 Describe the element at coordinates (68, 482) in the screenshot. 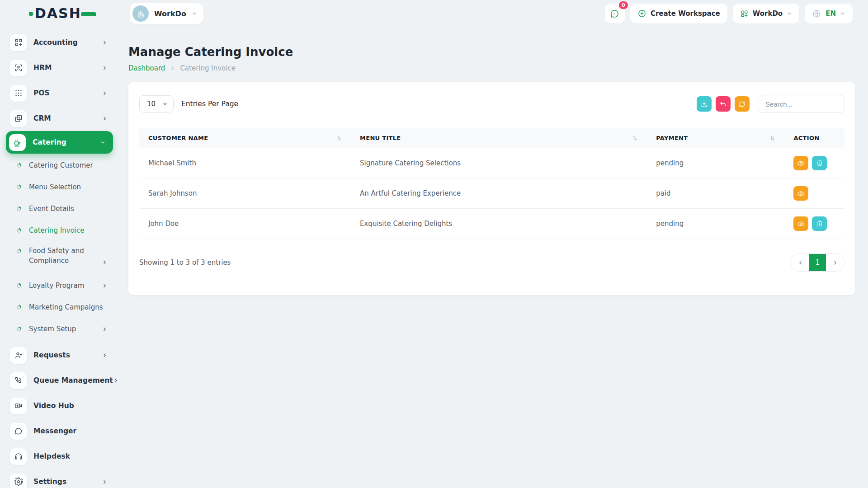

I see `sidebar-item-label: Settings` at that location.